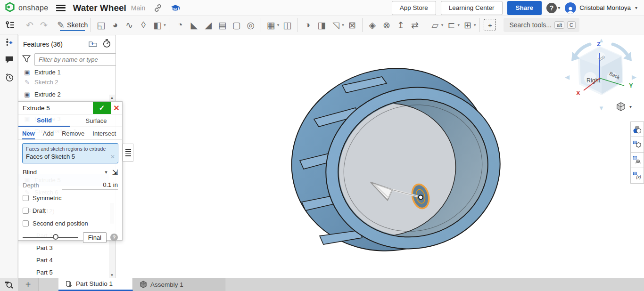 The width and height of the screenshot is (644, 291). What do you see at coordinates (414, 8) in the screenshot?
I see `app-store-button: App Store` at bounding box center [414, 8].